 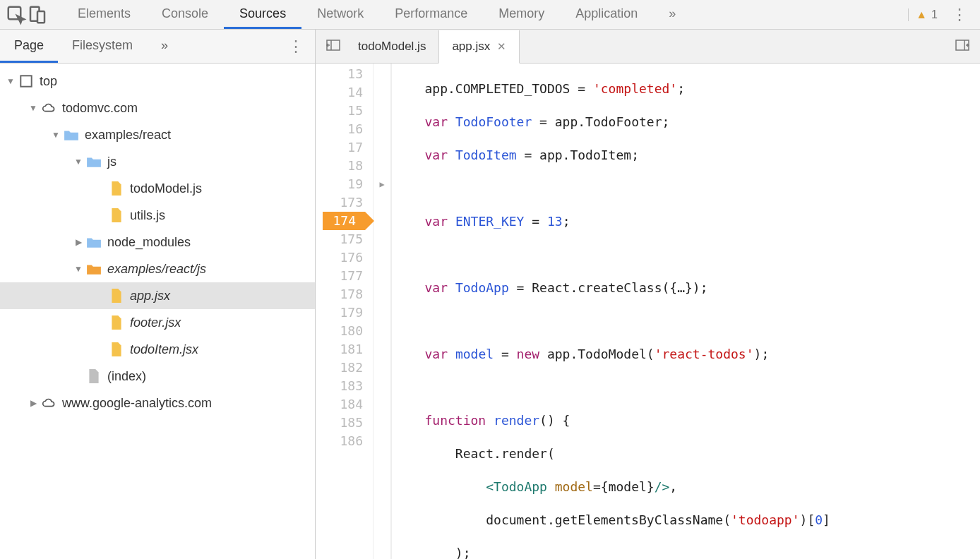 What do you see at coordinates (347, 221) in the screenshot?
I see `gutter-line: 174` at bounding box center [347, 221].